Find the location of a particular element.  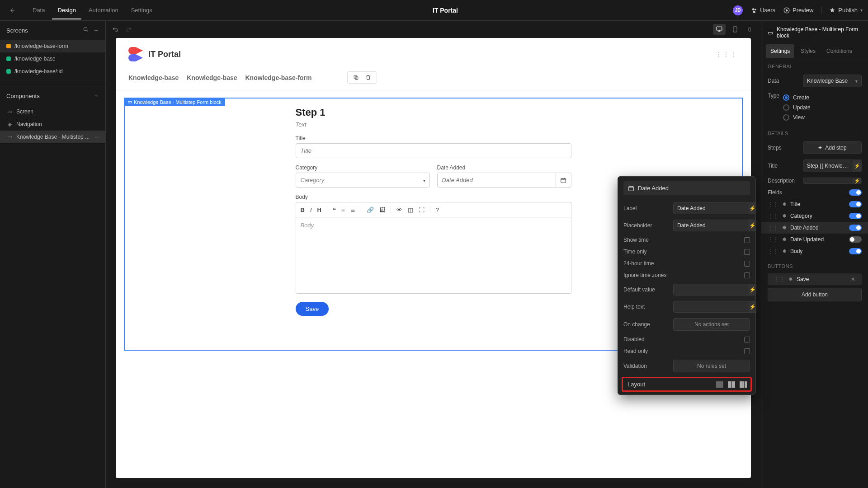

image-icon: 🖼 is located at coordinates (382, 210).